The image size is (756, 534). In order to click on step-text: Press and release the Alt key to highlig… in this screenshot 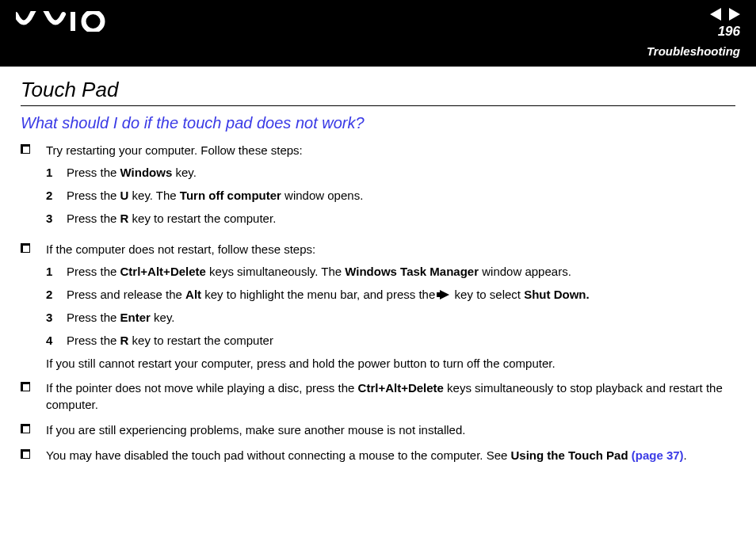, I will do `click(401, 295)`.